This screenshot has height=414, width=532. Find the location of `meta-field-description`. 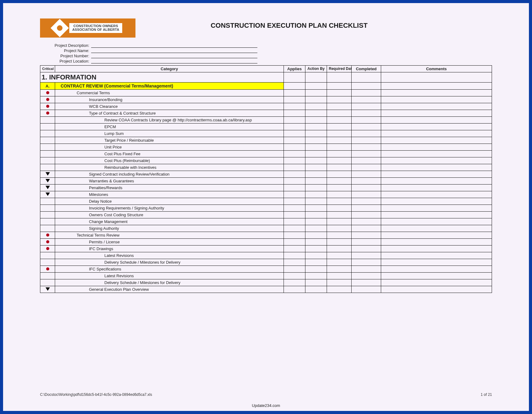

meta-field-description is located at coordinates (174, 46).